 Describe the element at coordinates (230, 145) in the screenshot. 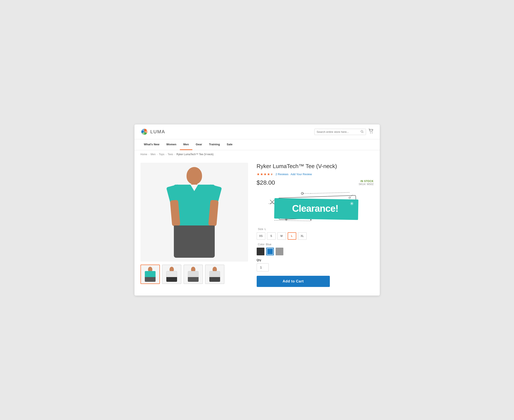

I see `nav-link-sale: Sale` at that location.